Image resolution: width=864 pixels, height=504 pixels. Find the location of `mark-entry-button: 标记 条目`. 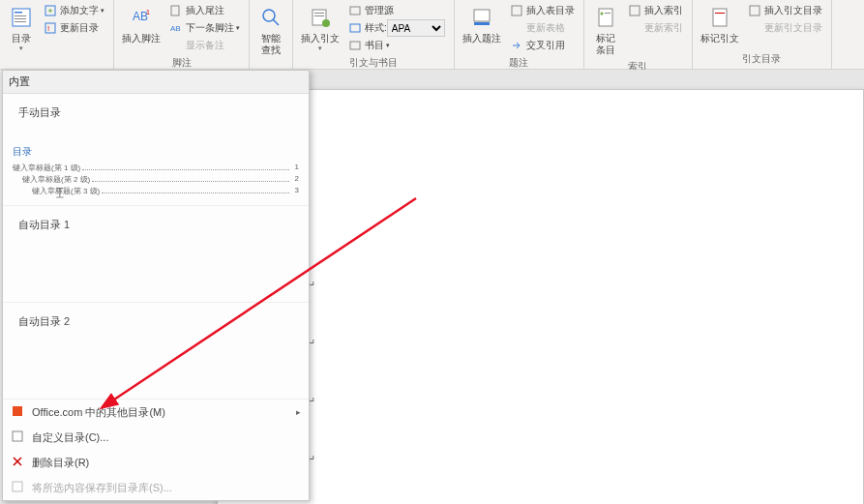

mark-entry-button: 标记 条目 is located at coordinates (606, 30).